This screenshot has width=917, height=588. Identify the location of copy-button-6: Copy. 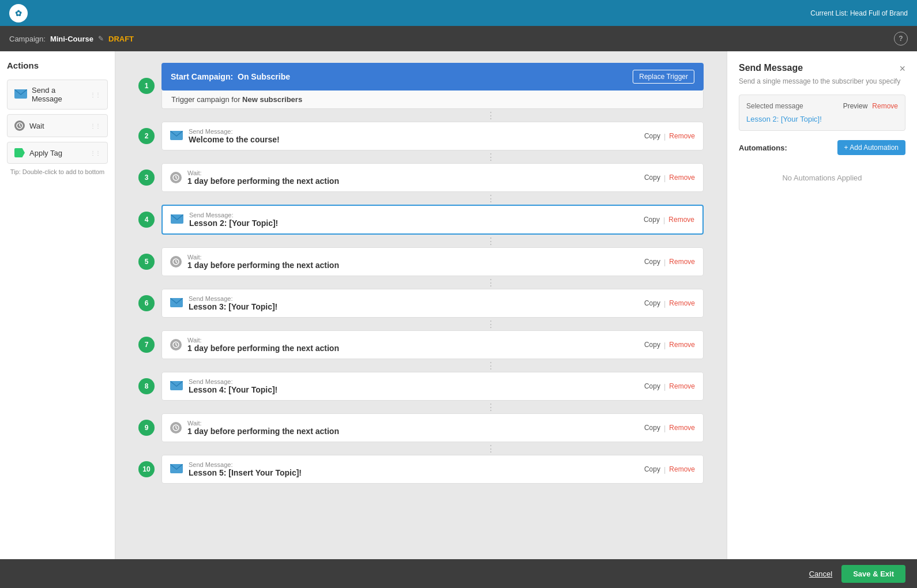
(652, 303).